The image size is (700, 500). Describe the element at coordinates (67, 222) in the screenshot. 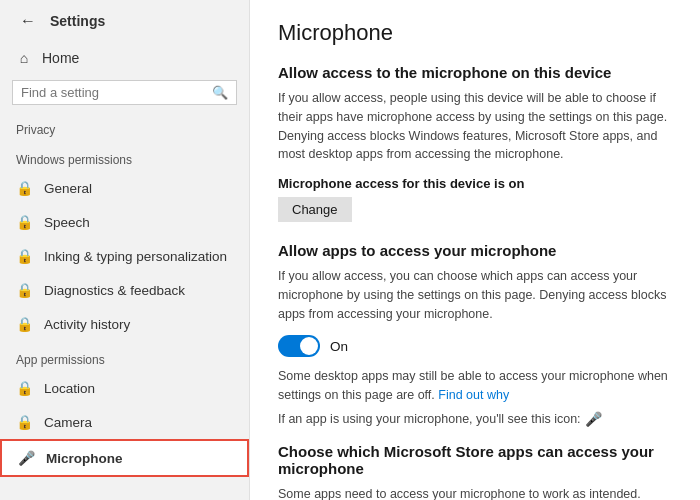

I see `sidebar-item-speech-label: Speech` at that location.